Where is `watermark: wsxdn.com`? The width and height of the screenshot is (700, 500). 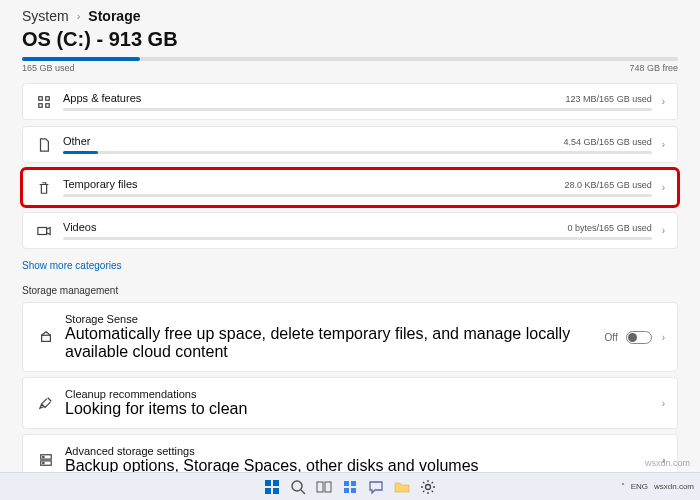 watermark: wsxdn.com is located at coordinates (668, 463).